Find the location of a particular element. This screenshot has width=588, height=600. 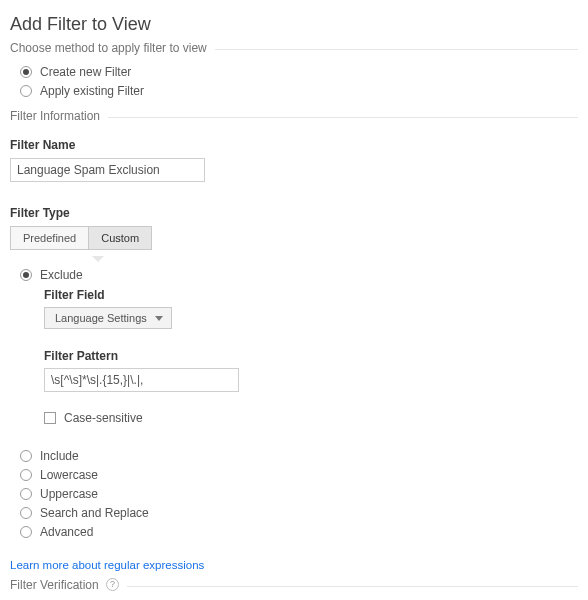

chevron-down-icon is located at coordinates (159, 318).